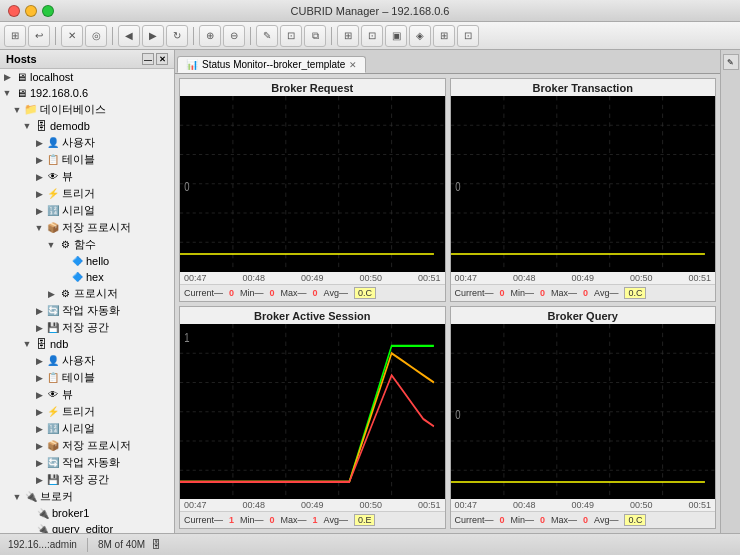 This screenshot has height=555, width=740. What do you see at coordinates (162, 59) in the screenshot?
I see `sidebar-close-btn: ✕` at bounding box center [162, 59].